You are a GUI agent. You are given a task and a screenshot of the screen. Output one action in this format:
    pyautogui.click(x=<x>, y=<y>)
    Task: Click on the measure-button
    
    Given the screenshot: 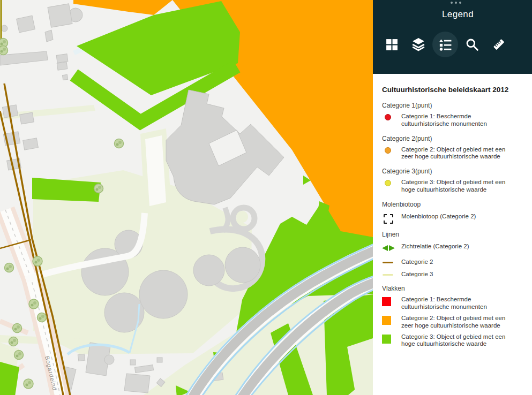 What is the action you would take?
    pyautogui.click(x=499, y=44)
    